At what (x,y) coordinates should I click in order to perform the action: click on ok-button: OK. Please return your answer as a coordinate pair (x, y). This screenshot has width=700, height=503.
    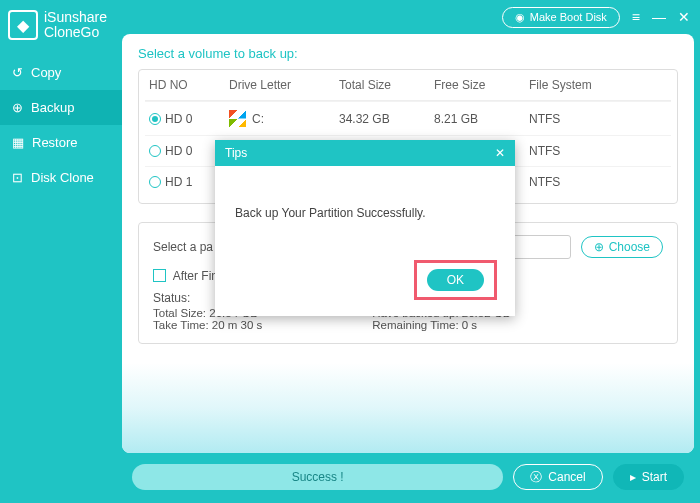
    Looking at the image, I should click on (456, 280).